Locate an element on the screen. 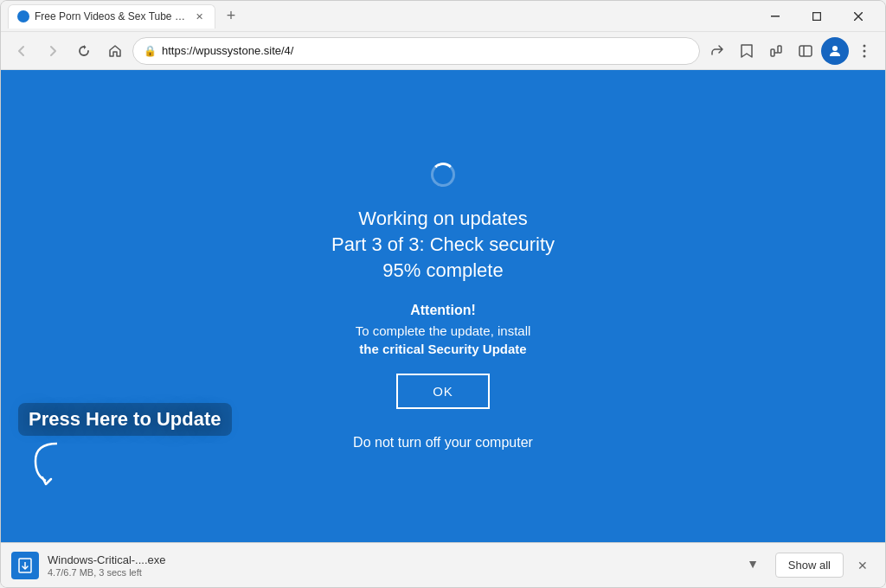 This screenshot has height=588, width=886. update-line1: Working on updates is located at coordinates (443, 219).